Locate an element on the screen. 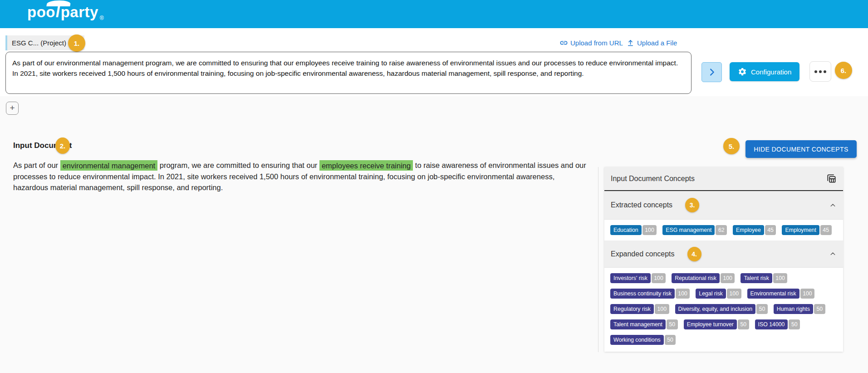  step-badge-2: 2. is located at coordinates (63, 146).